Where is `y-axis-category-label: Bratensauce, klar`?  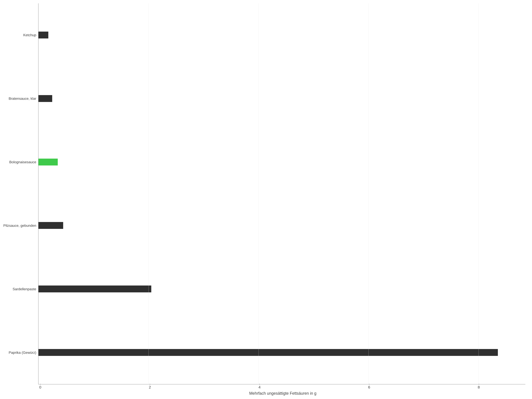
y-axis-category-label: Bratensauce, klar is located at coordinates (23, 99).